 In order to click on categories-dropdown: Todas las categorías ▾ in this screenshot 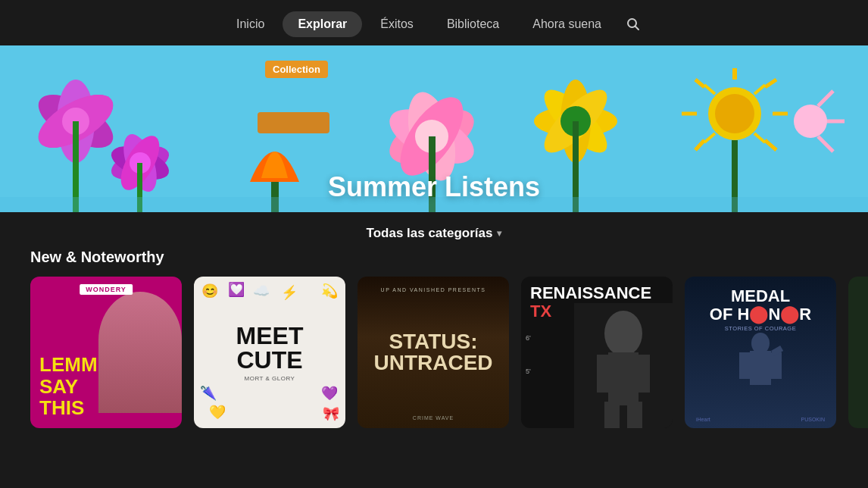, I will do `click(435, 233)`.